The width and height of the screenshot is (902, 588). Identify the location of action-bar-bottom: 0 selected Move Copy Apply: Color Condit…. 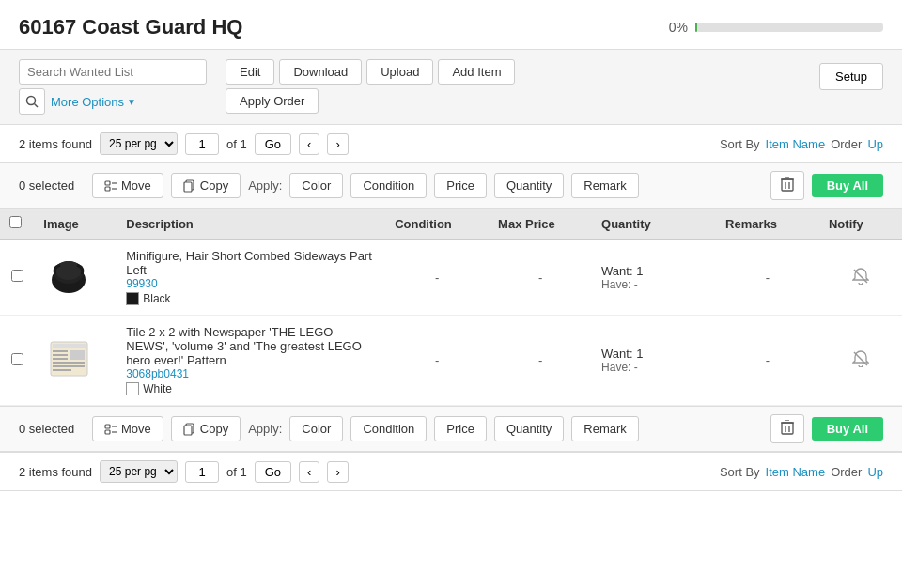
(451, 428).